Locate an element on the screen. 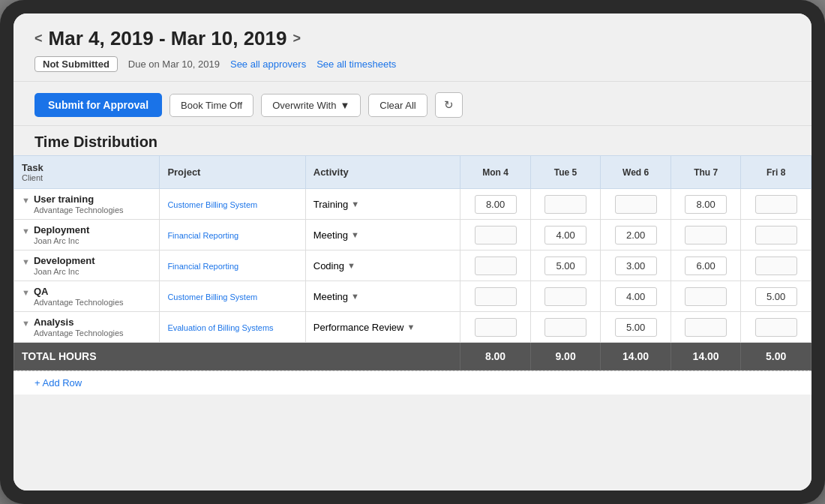  task-dropdown-icon-1: ▼ is located at coordinates (26, 231).